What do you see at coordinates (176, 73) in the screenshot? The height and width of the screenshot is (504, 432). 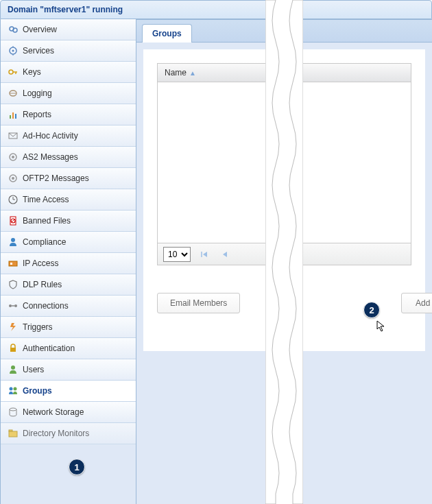 I see `column-name: Name` at bounding box center [176, 73].